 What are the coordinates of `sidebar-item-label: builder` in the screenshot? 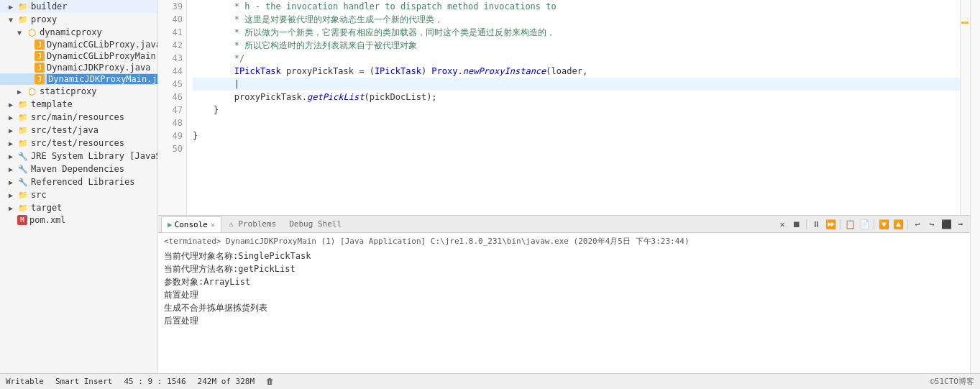 It's located at (49, 6).